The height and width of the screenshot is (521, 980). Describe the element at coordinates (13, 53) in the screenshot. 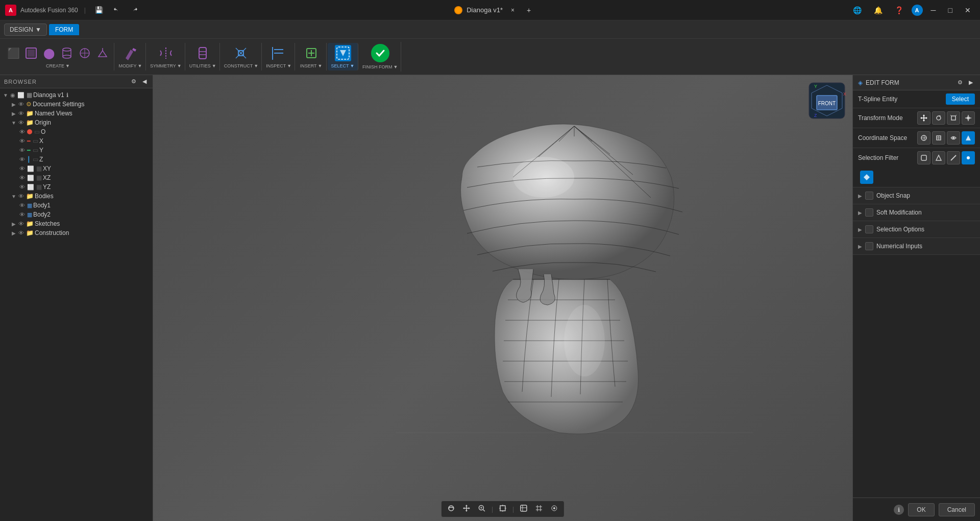

I see `create-box-icon: ⬛` at that location.